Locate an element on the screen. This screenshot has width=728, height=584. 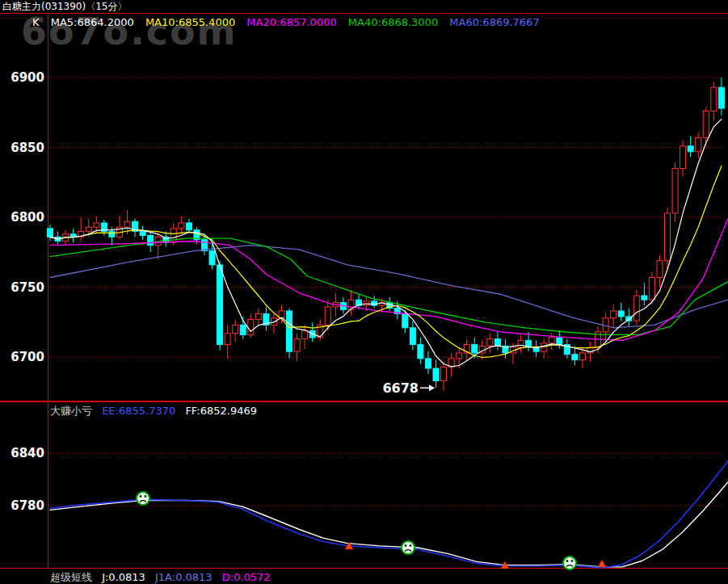
ff-line is located at coordinates (389, 525).